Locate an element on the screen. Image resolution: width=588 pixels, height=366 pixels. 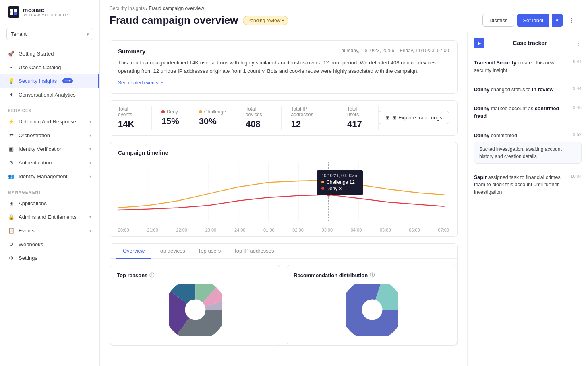
stat-challenge-label: Challenge is located at coordinates (213, 112).